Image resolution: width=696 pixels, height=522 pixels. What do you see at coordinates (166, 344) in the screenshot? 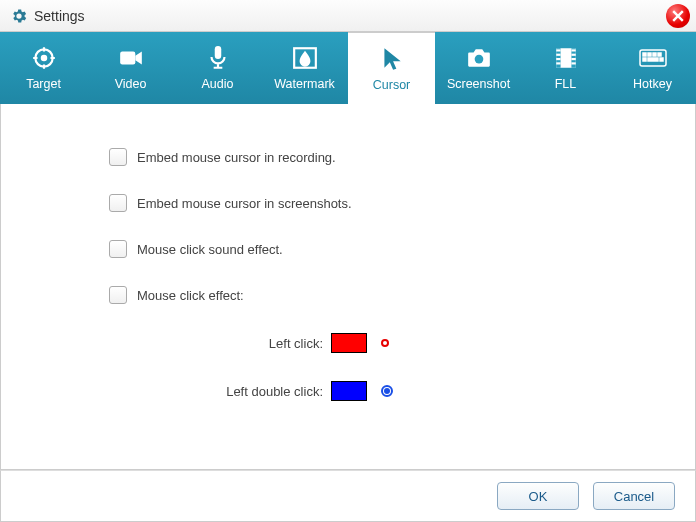
I see `left-click-label: Left click:` at bounding box center [166, 344].